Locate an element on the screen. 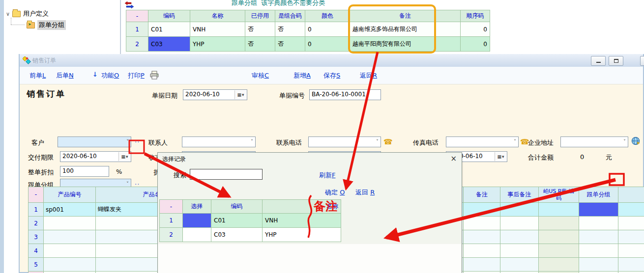 The width and height of the screenshot is (644, 273). tree-expander-icon: ∨ is located at coordinates (8, 14).